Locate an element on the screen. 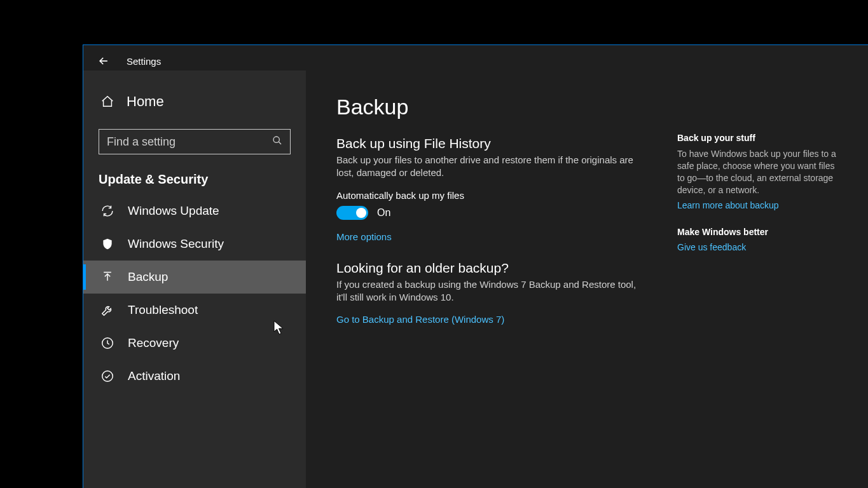 This screenshot has width=868, height=488. sidebar-item-label: Recovery is located at coordinates (153, 343).